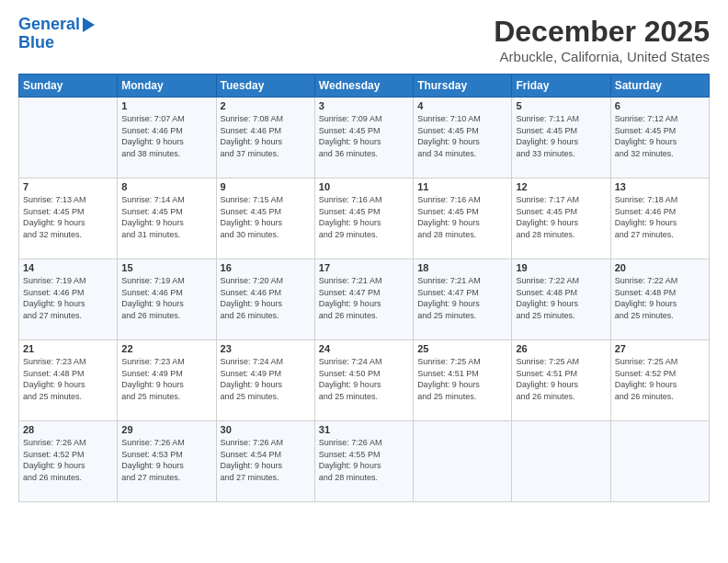  What do you see at coordinates (266, 349) in the screenshot?
I see `day-number: 23` at bounding box center [266, 349].